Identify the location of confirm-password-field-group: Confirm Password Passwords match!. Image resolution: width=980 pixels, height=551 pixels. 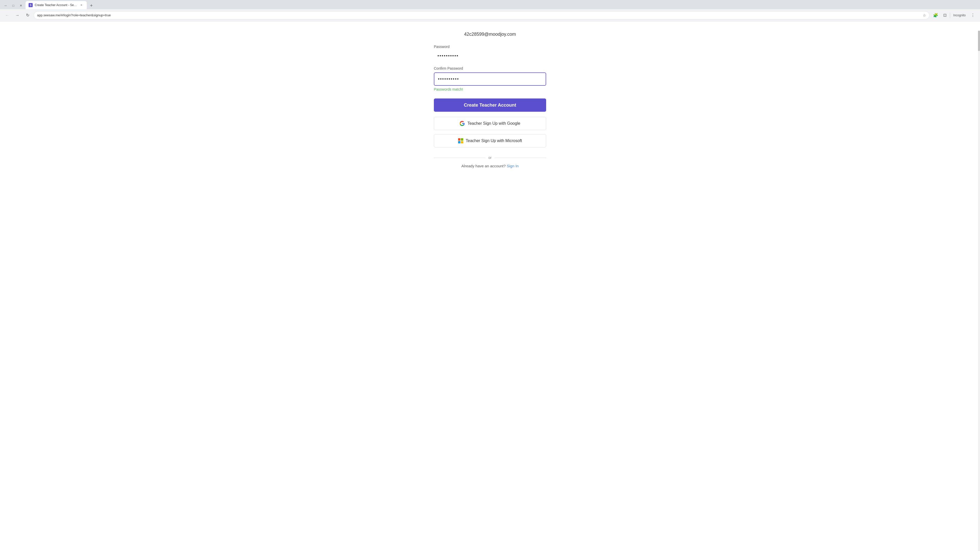
(490, 79).